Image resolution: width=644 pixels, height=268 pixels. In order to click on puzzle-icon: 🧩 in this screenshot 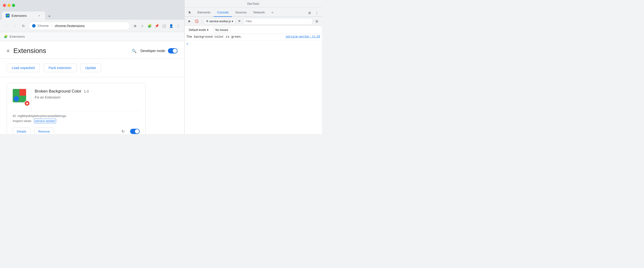, I will do `click(150, 26)`.